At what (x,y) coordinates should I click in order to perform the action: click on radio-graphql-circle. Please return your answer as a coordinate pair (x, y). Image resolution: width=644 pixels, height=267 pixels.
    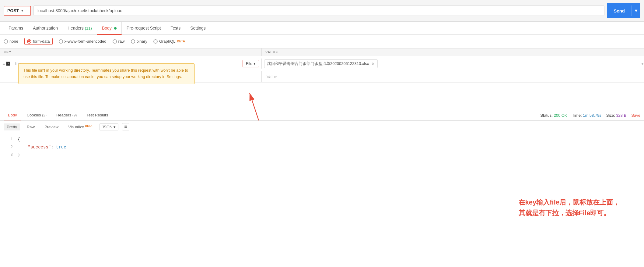
    Looking at the image, I should click on (156, 41).